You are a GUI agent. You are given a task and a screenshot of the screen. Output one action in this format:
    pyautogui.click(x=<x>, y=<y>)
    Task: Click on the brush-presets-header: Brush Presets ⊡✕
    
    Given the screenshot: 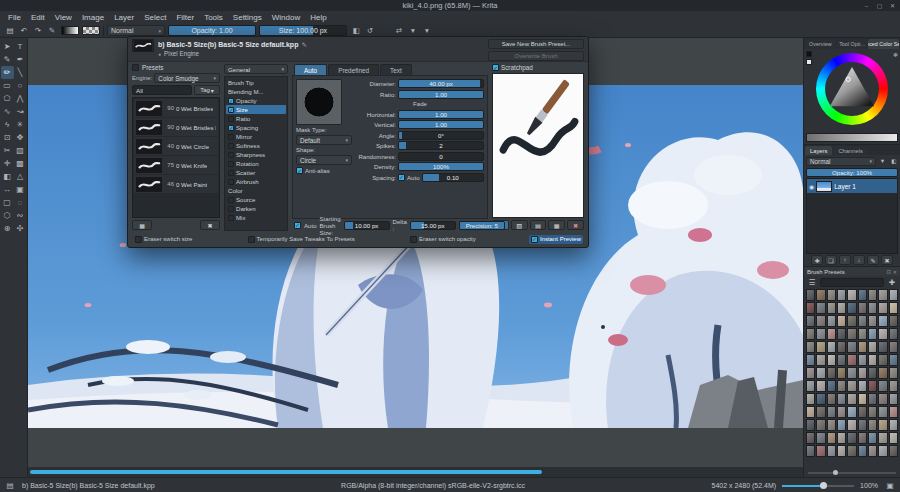 What is the action you would take?
    pyautogui.click(x=852, y=271)
    